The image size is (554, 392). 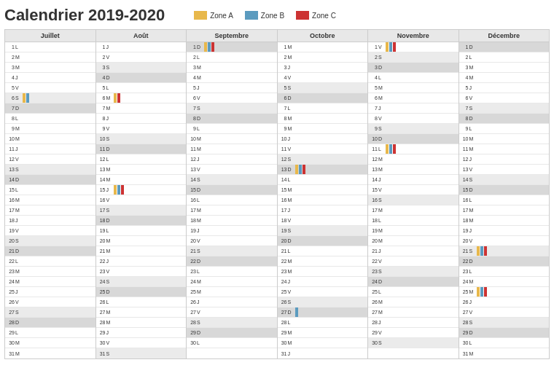 What do you see at coordinates (323, 47) in the screenshot?
I see `day-row: 1M` at bounding box center [323, 47].